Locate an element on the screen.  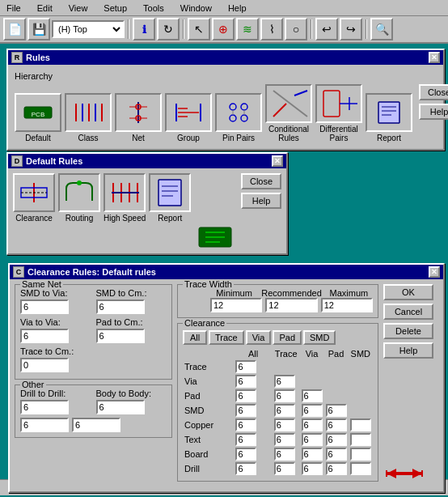
cell-pad-trace is located at coordinates (285, 396).